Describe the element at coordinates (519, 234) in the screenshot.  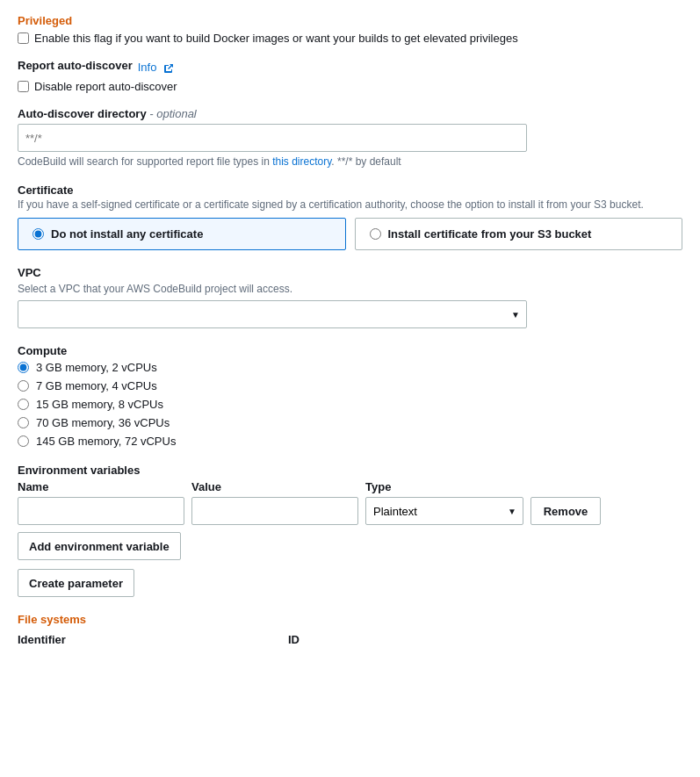
I see `cert-option-install-from-bucket: Install certificate from your S3 bucket` at that location.